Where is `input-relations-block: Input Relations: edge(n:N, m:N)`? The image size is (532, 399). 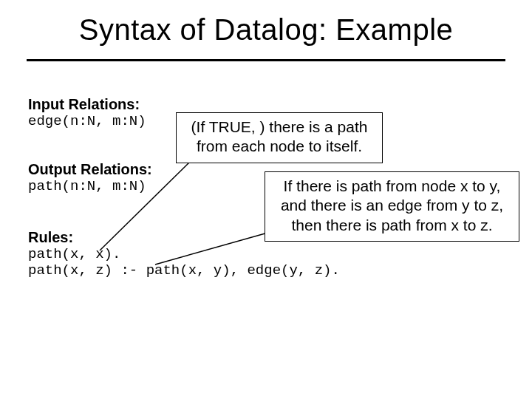 input-relations-block: Input Relations: edge(n:N, m:N) is located at coordinates (87, 112).